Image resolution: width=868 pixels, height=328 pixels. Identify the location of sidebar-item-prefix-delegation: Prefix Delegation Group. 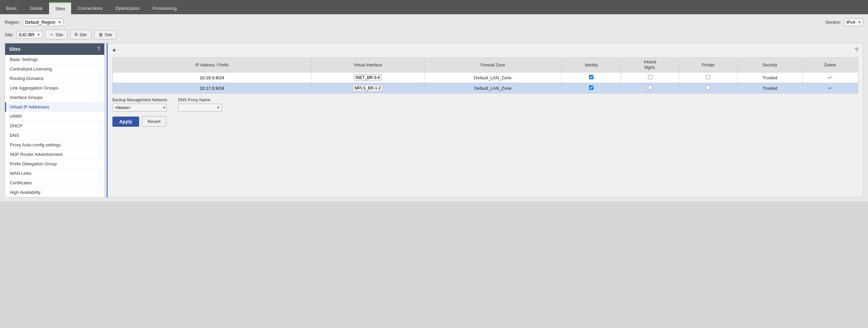
(55, 164).